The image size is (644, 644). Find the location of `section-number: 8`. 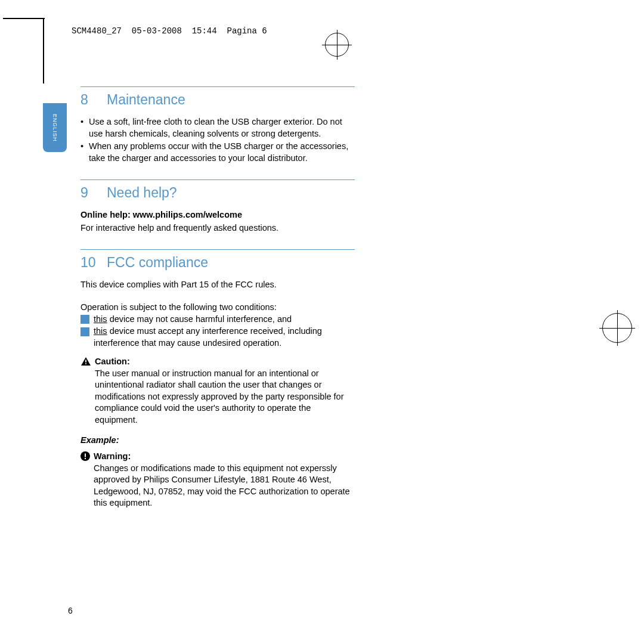

section-number: 8 is located at coordinates (94, 100).